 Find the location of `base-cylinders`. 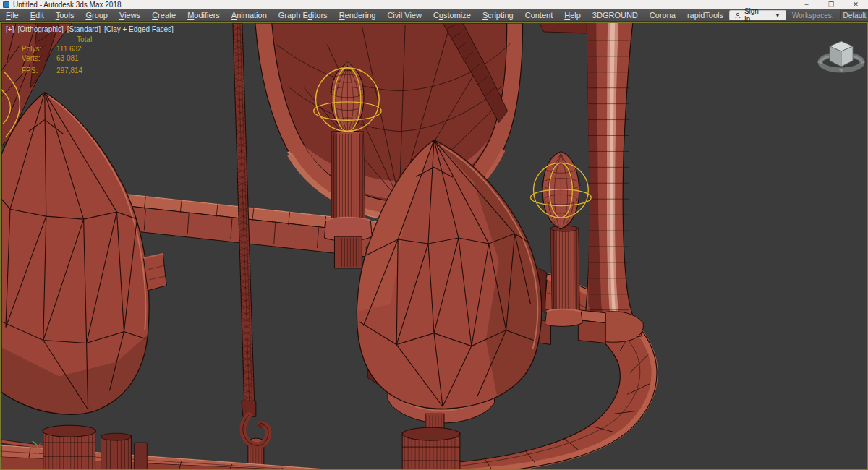

base-cylinders is located at coordinates (95, 447).